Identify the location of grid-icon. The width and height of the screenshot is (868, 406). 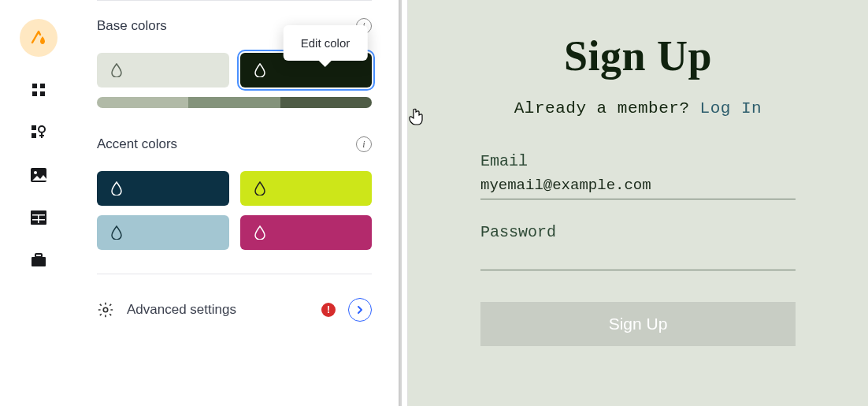
(39, 90).